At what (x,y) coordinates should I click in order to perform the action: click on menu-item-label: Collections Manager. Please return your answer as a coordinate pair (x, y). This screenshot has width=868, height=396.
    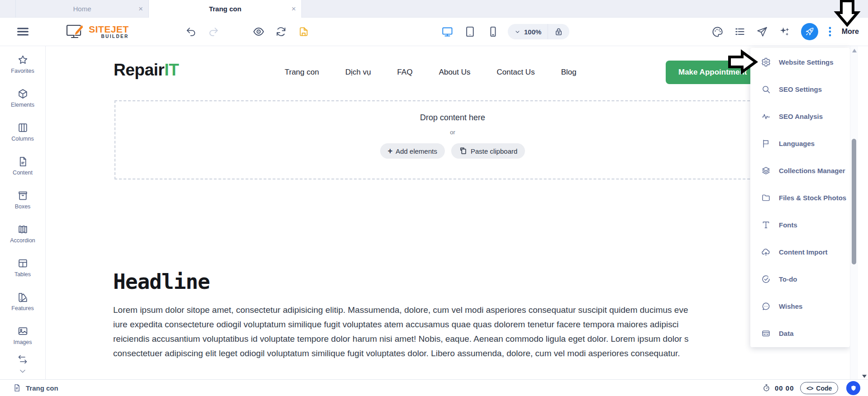
    Looking at the image, I should click on (812, 171).